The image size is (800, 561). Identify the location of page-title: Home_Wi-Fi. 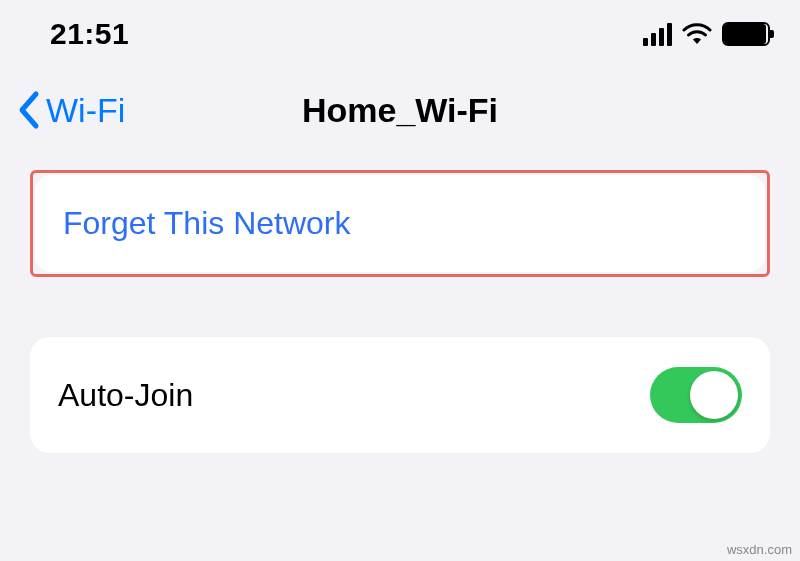
(400, 110).